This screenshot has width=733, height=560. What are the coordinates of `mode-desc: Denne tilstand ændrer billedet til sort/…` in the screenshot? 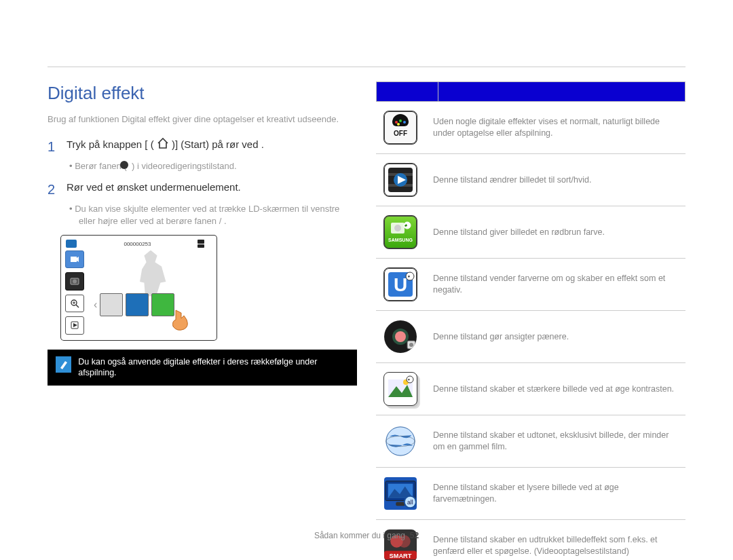 It's located at (557, 181).